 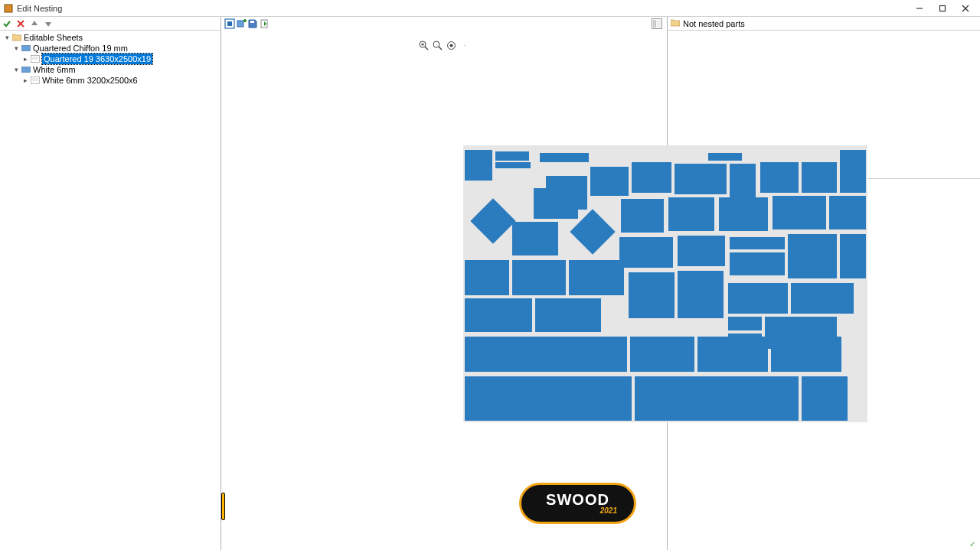 What do you see at coordinates (247, 24) in the screenshot?
I see `viewport-toolbar` at bounding box center [247, 24].